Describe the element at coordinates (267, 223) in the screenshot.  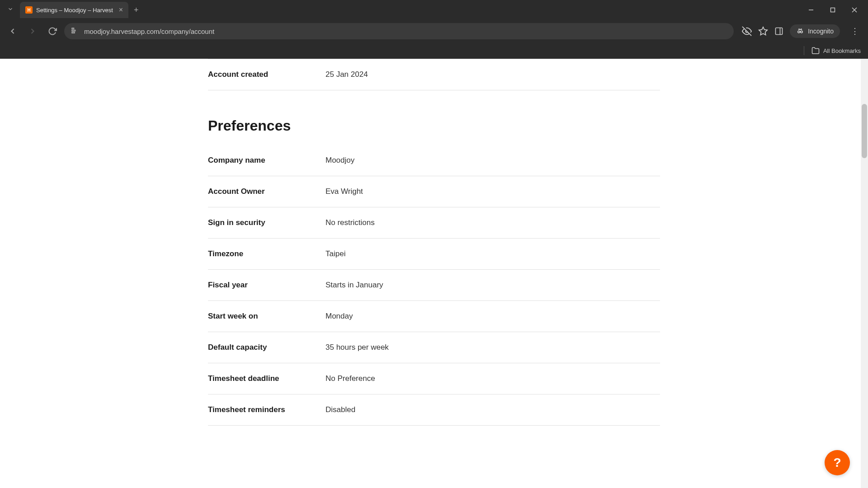
I see `sign-in-security-label: Sign in security` at that location.